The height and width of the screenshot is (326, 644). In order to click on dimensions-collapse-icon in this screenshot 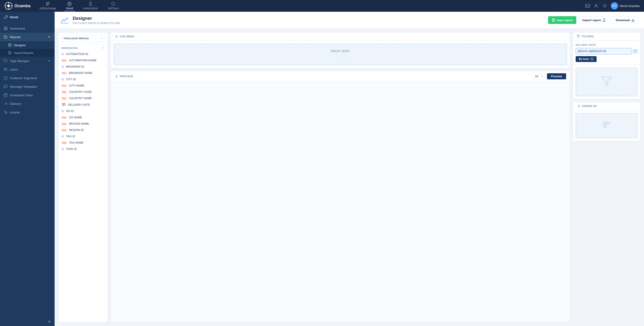, I will do `click(104, 48)`.